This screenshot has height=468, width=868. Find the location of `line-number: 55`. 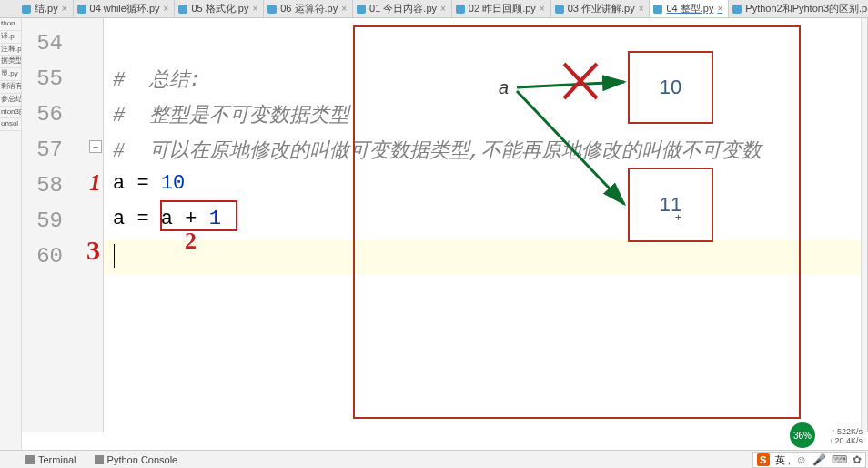

line-number: 55 is located at coordinates (45, 78).